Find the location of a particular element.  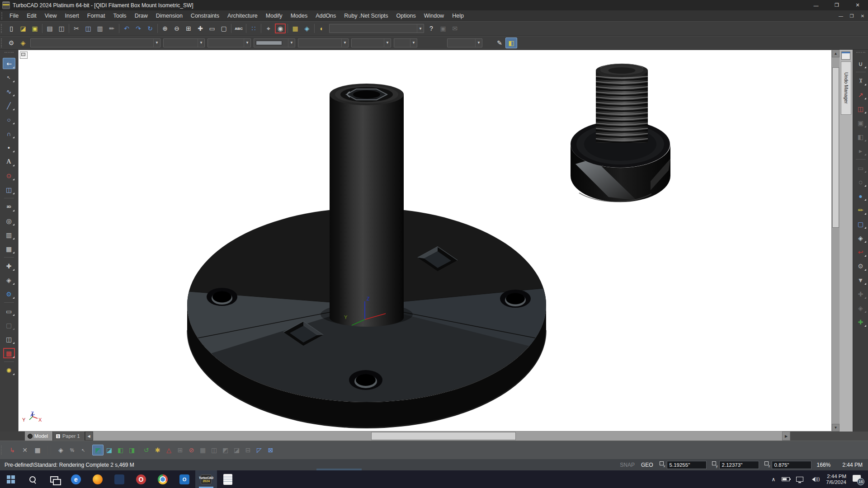

menu-tools: Tools is located at coordinates (119, 16).